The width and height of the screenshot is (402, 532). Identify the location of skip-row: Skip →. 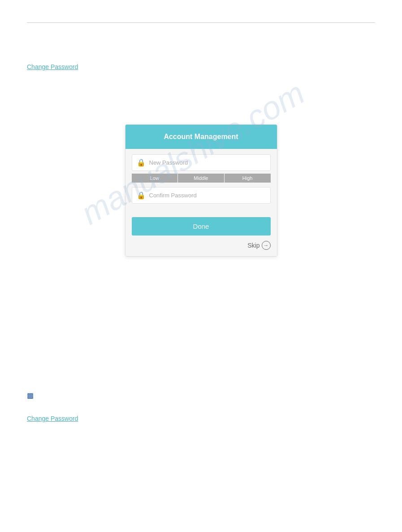
(201, 245).